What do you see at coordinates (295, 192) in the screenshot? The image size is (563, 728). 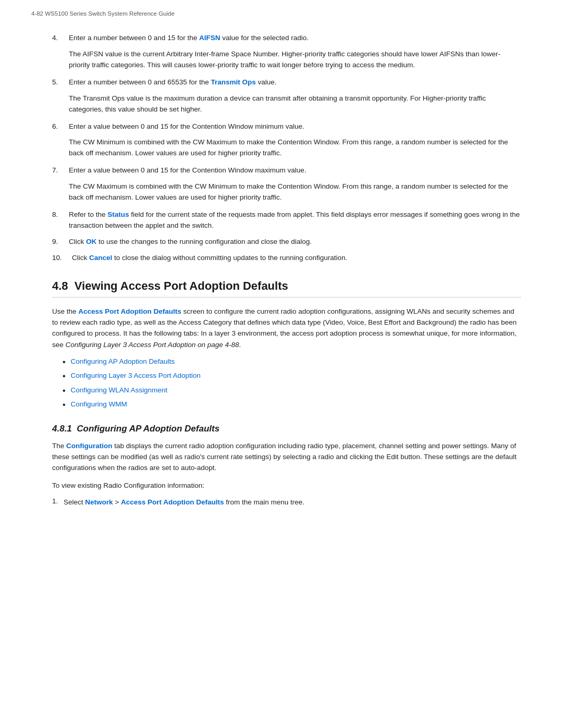 I see `item-description: The CW Maximum is combined with the CW M…` at bounding box center [295, 192].